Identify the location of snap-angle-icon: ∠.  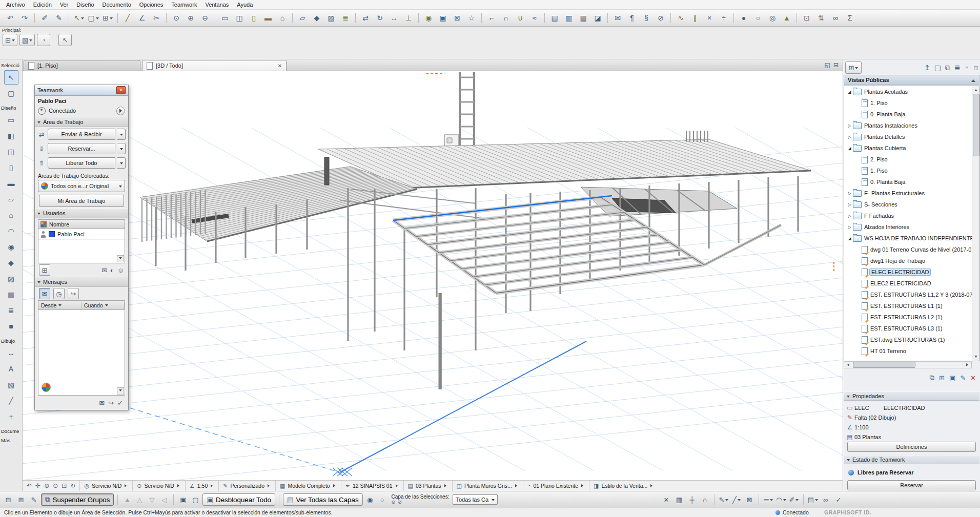
(142, 18).